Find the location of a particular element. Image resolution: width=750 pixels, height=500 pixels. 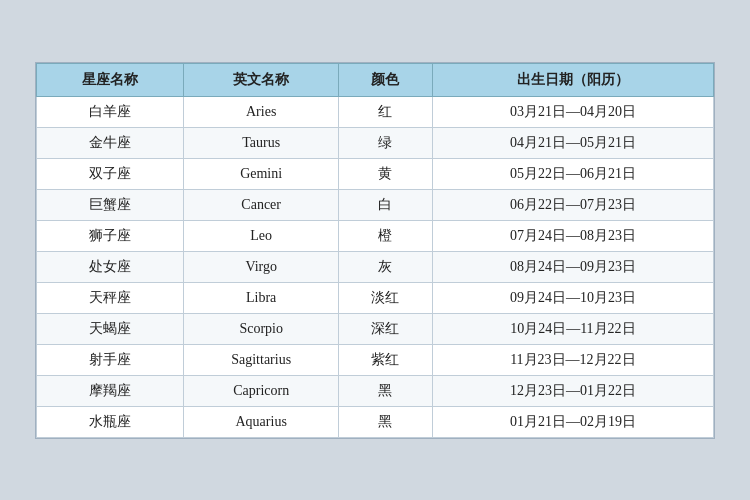

cell-chinese: 双子座 is located at coordinates (110, 174).